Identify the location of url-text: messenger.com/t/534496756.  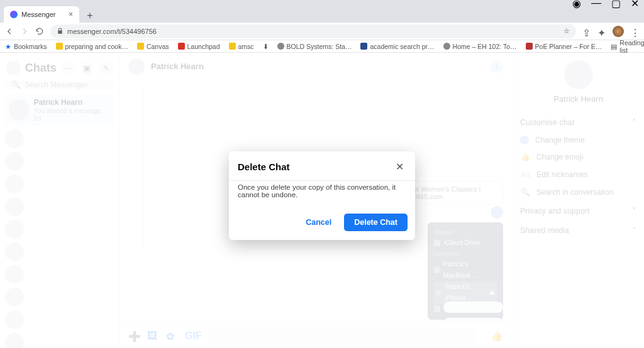
(112, 31).